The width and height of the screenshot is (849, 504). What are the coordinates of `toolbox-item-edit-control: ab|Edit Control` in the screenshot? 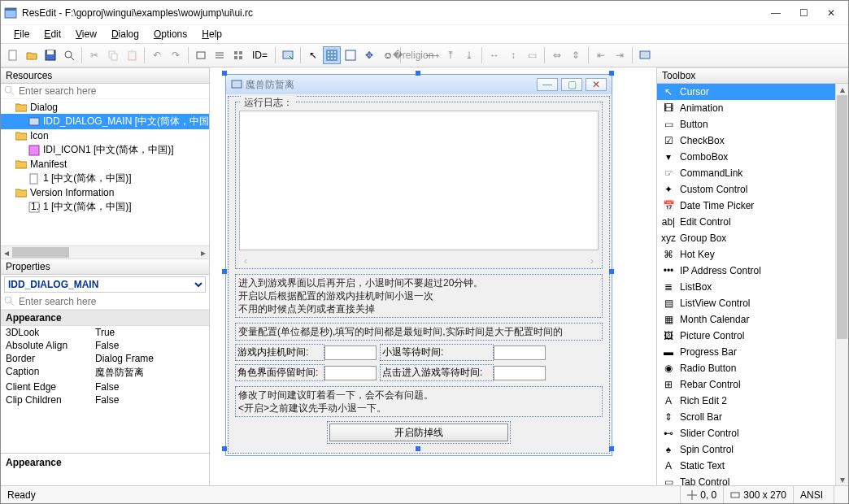 It's located at (747, 222).